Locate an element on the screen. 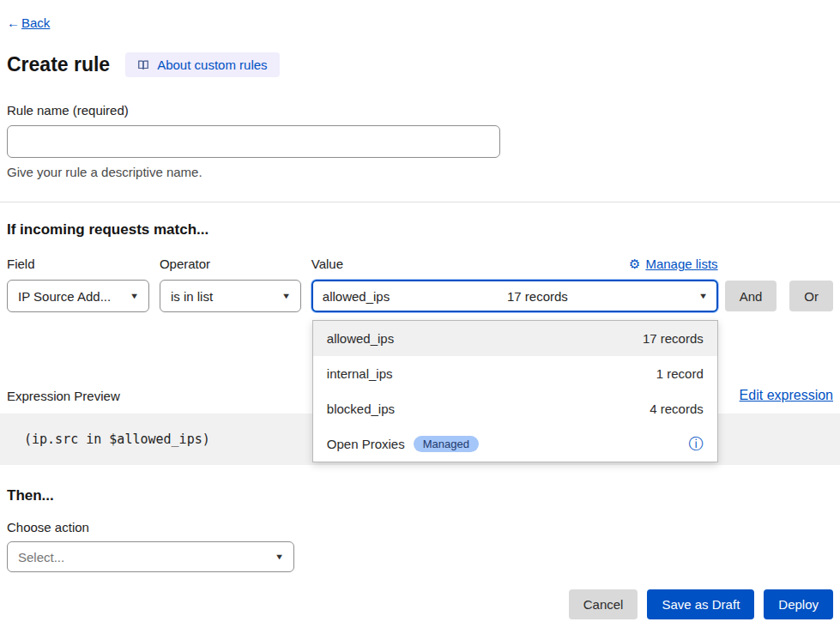 This screenshot has height=634, width=840. operator-select-value: is in list is located at coordinates (192, 297).